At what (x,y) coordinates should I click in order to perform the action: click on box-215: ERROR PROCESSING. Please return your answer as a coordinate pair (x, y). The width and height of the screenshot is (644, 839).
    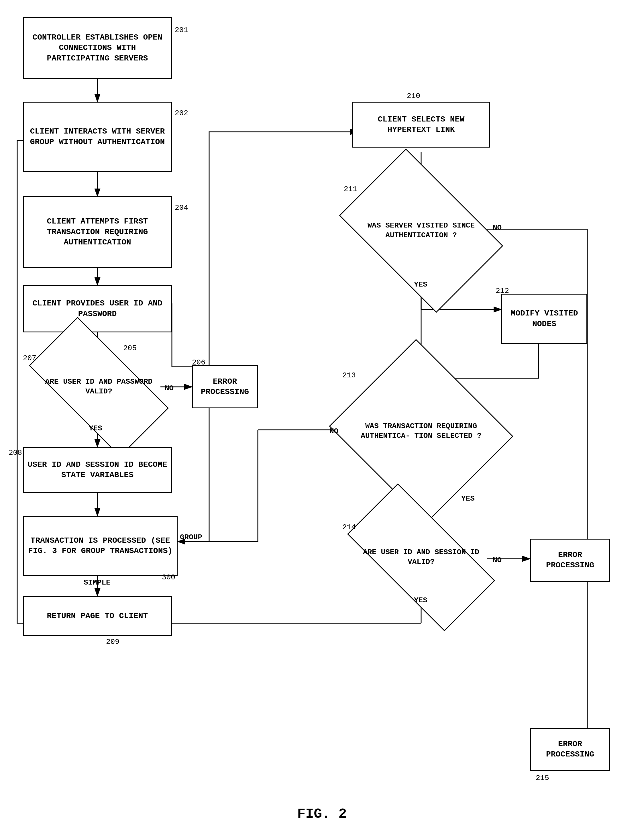
    Looking at the image, I should click on (570, 749).